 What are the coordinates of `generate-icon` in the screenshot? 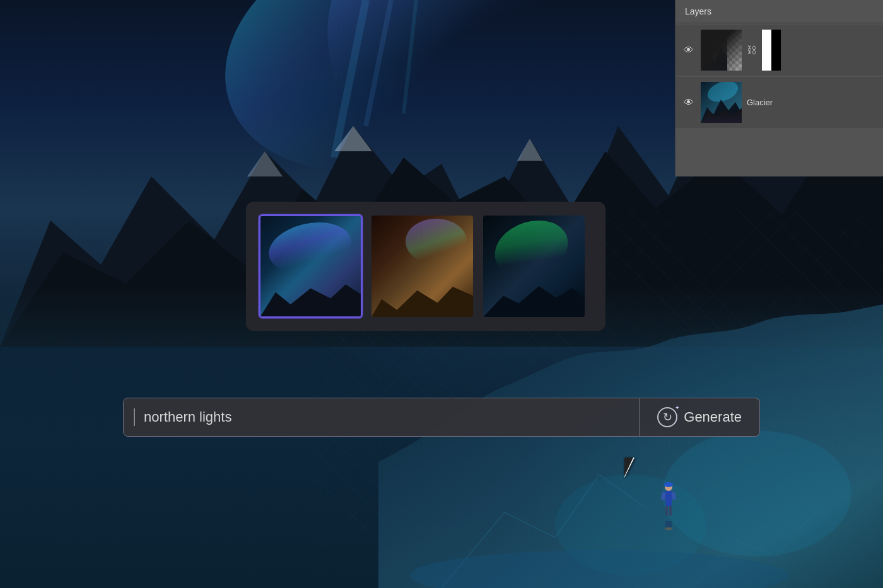 It's located at (667, 417).